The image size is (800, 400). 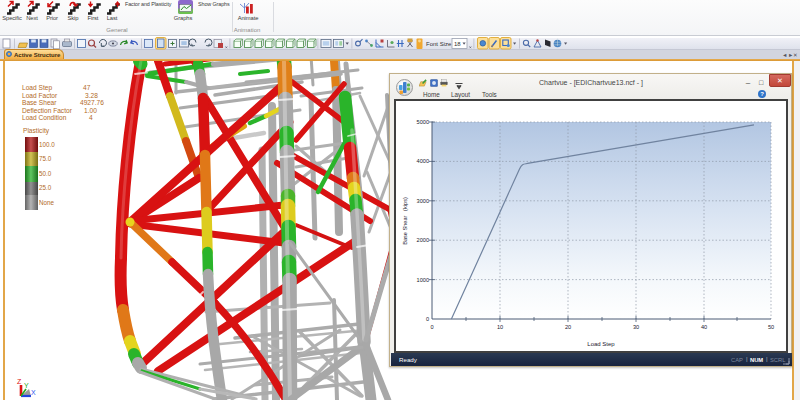 I want to click on svg-text: 20, so click(x=568, y=327).